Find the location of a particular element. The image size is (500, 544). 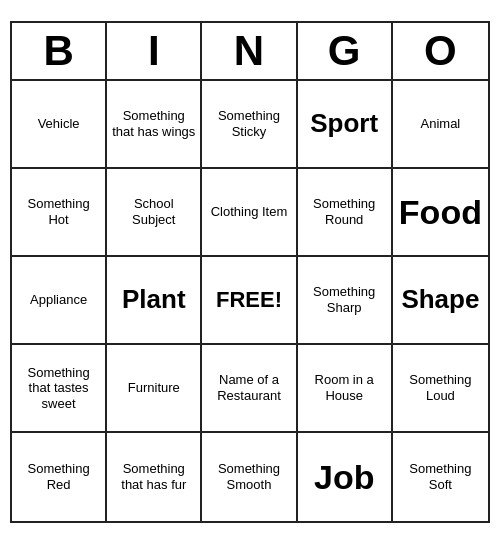

bingo-cell: Furniture is located at coordinates (154, 389).